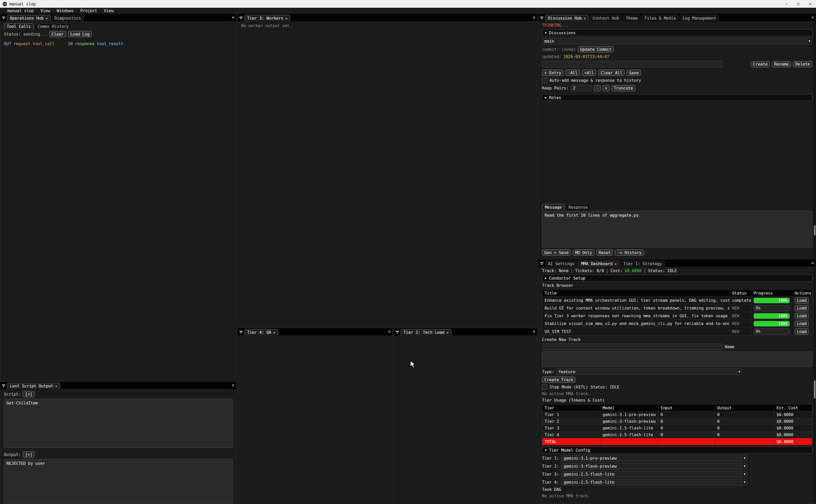  I want to click on tab-mma-dashboard: MMA Dashboard ✕, so click(599, 264).